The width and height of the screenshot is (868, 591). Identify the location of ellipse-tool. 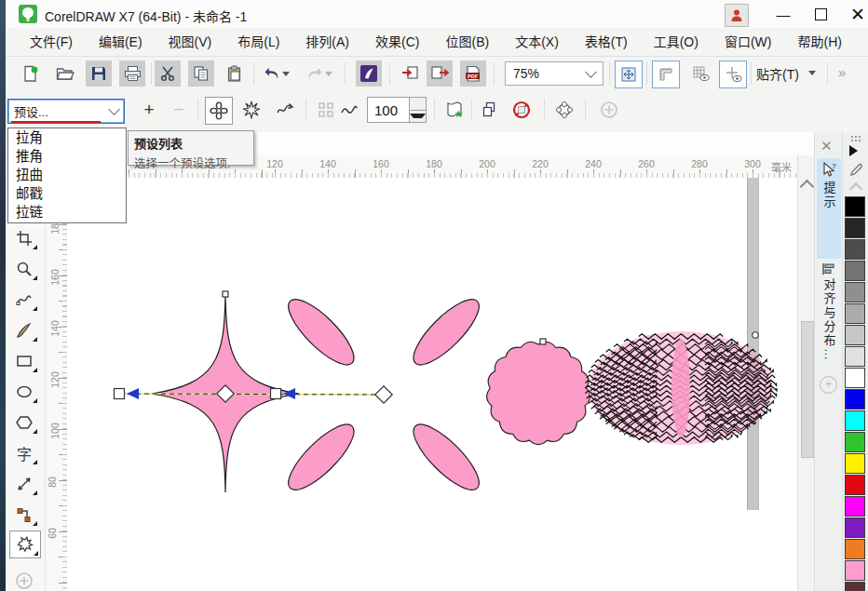
(24, 392).